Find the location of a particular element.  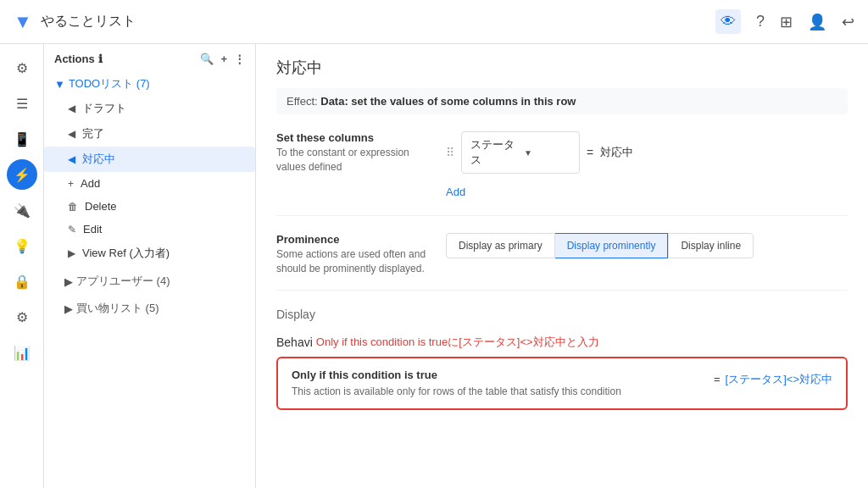

sidebar-icon-mobile: 📱 is located at coordinates (22, 139).